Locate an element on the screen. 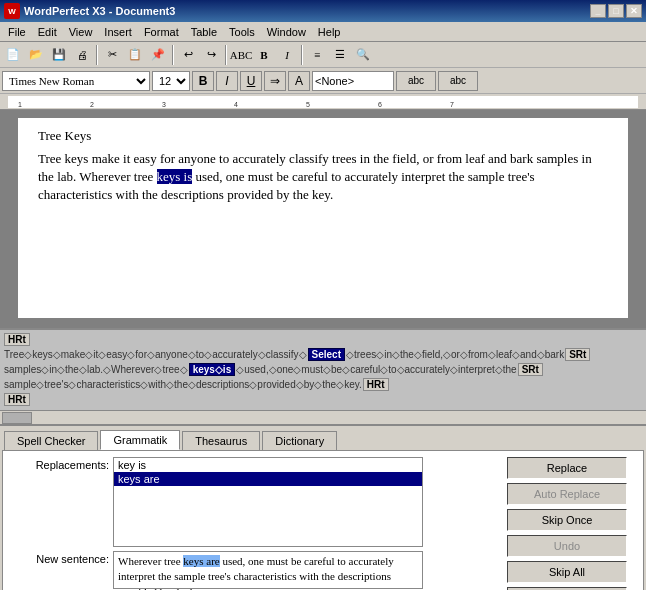  app-icon: W is located at coordinates (12, 11).